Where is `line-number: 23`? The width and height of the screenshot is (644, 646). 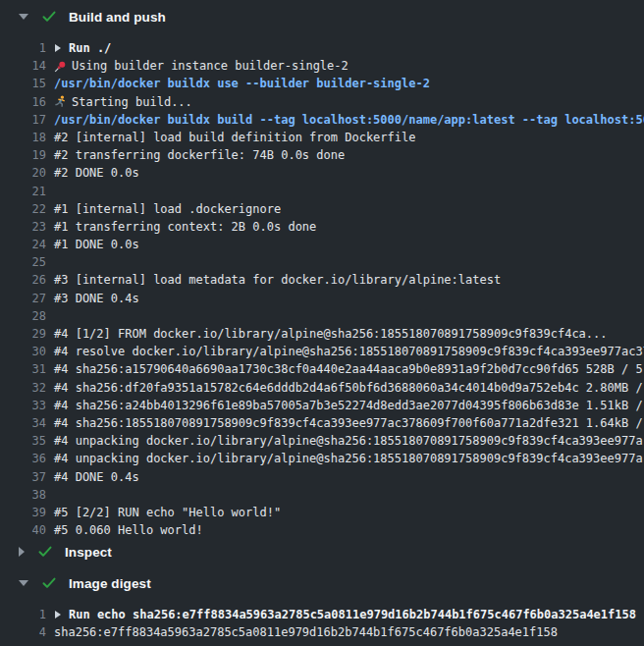 line-number: 23 is located at coordinates (24, 227).